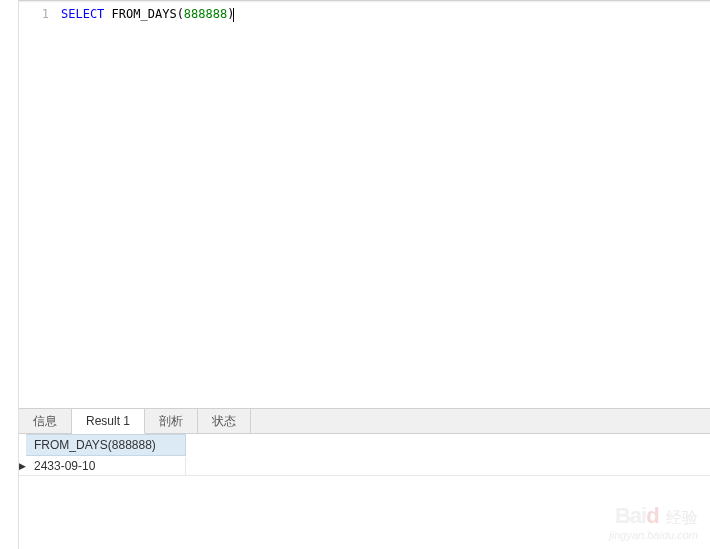 The width and height of the screenshot is (710, 549). I want to click on line-number: 1, so click(34, 14).